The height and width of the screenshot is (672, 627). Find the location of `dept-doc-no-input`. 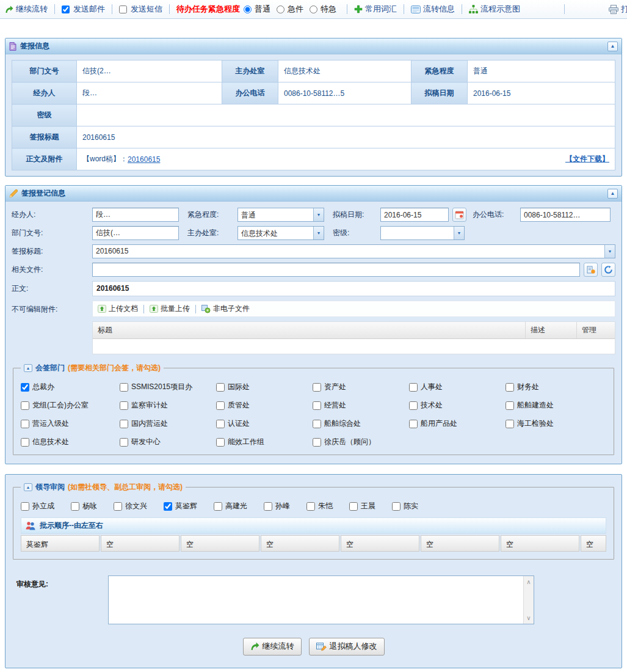

dept-doc-no-input is located at coordinates (136, 233).